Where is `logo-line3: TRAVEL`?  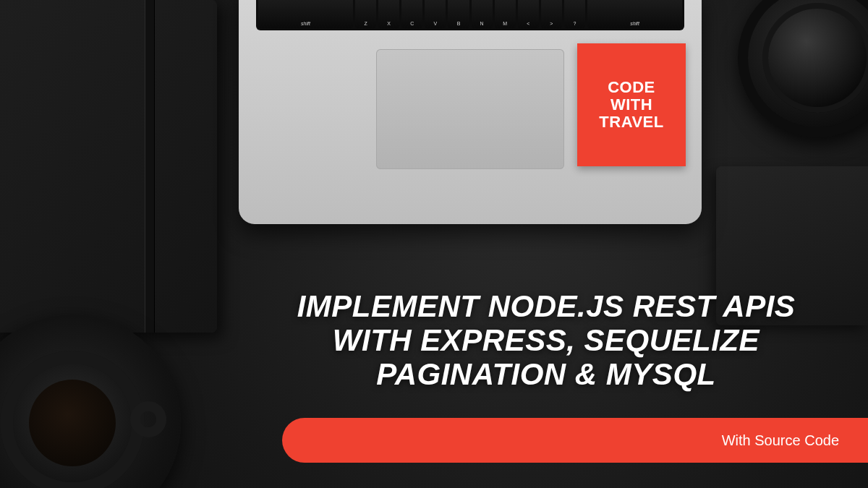 logo-line3: TRAVEL is located at coordinates (631, 122).